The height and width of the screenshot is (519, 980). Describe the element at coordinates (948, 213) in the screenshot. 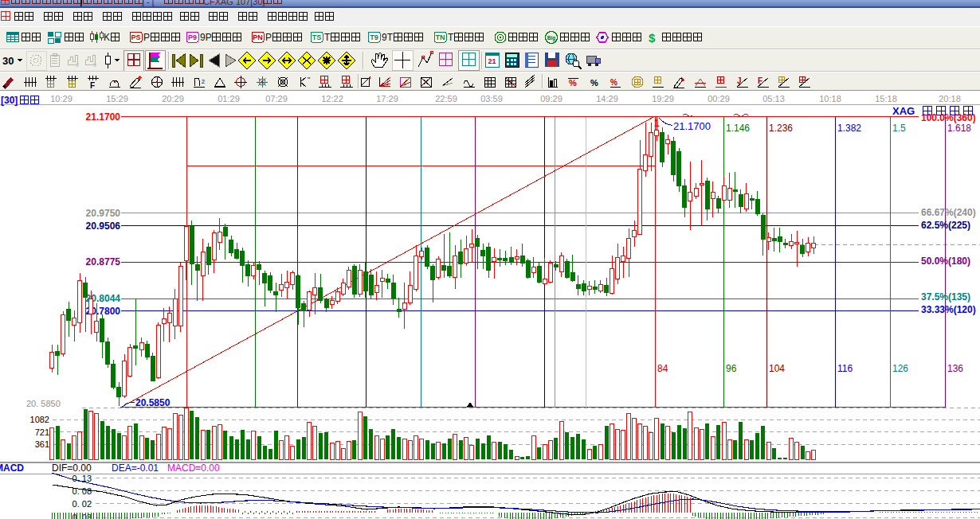

I see `svg-text: 66.67%(240)` at that location.